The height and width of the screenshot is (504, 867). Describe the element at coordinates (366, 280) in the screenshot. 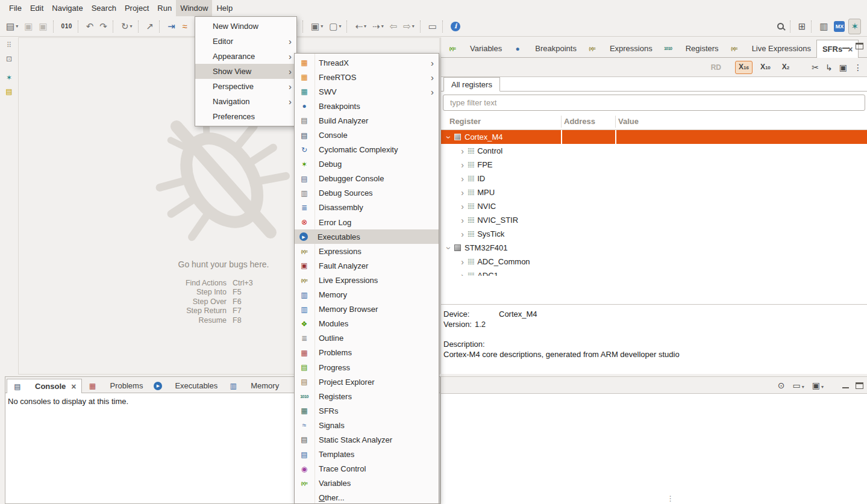

I see `show-view-item-live-expressions: (x)=Live Expressions` at that location.